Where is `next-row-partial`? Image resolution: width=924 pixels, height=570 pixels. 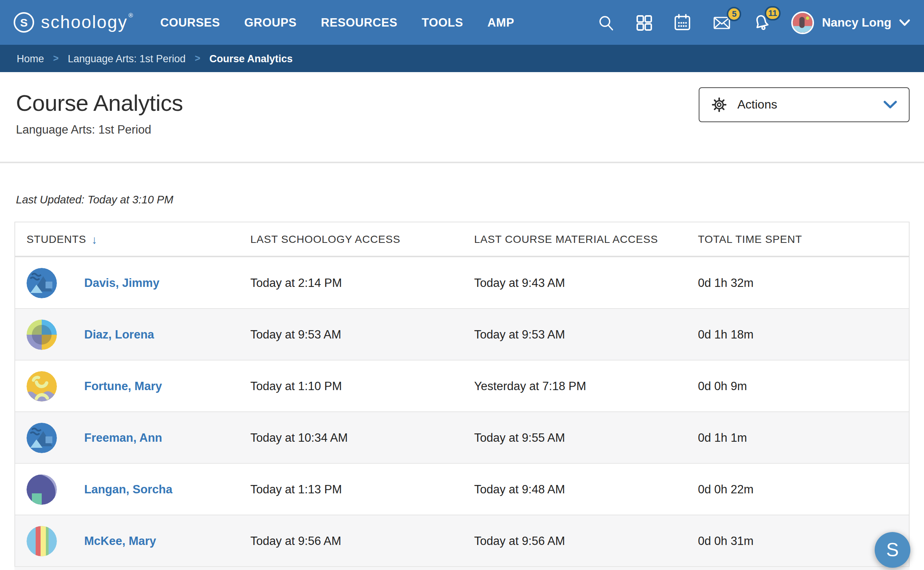
next-row-partial is located at coordinates (462, 568).